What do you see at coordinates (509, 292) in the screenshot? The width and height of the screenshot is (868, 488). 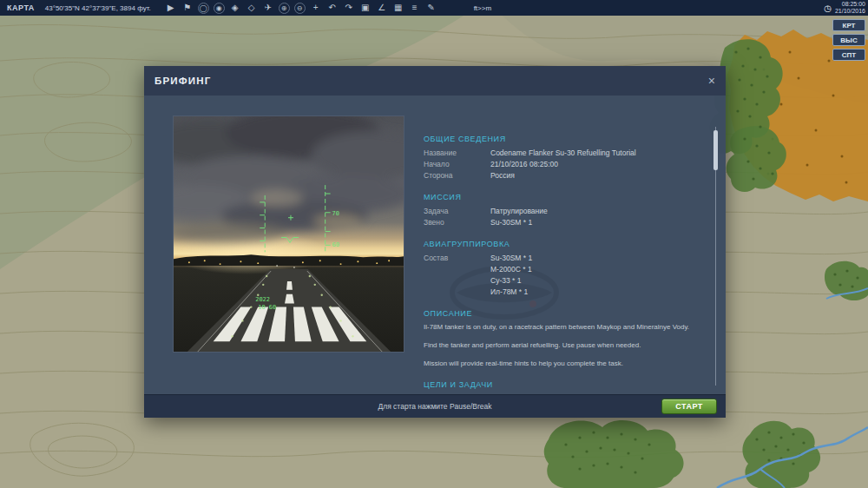 I see `row-value: Ил-78М * 1` at bounding box center [509, 292].